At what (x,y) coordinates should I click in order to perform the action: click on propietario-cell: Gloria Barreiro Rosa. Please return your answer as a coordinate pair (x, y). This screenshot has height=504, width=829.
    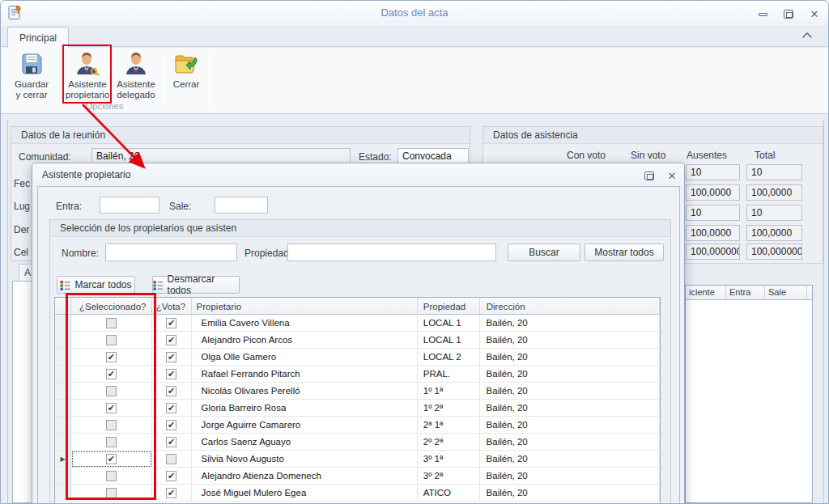
    Looking at the image, I should click on (304, 408).